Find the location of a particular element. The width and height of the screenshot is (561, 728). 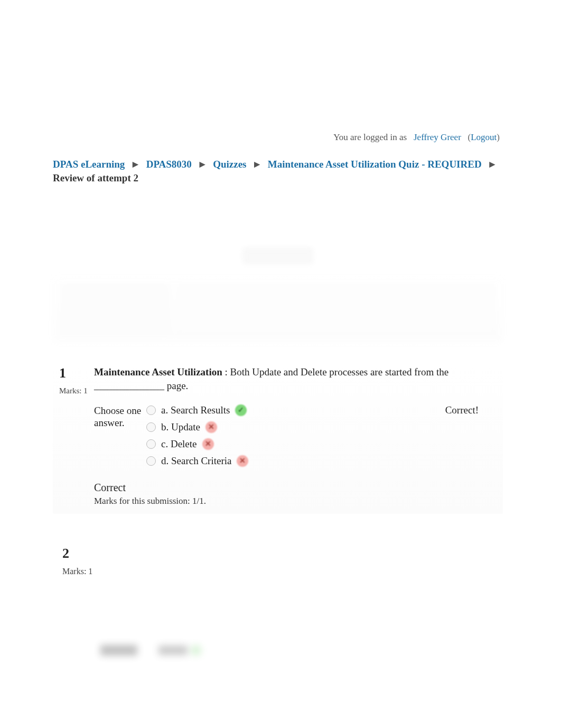

answer-list: a. Search Results ✓ b. Update ✕ c. Delet… is located at coordinates (198, 436).